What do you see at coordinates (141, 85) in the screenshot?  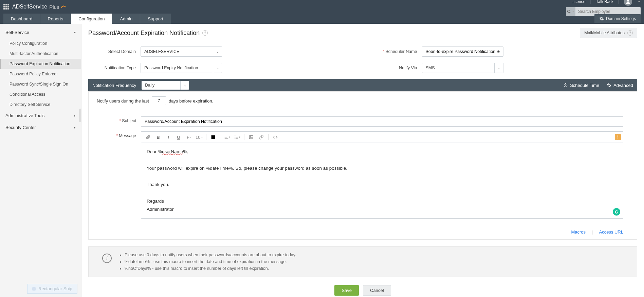 I see `frequency-left: Notification Frequency Daily ⌄` at bounding box center [141, 85].